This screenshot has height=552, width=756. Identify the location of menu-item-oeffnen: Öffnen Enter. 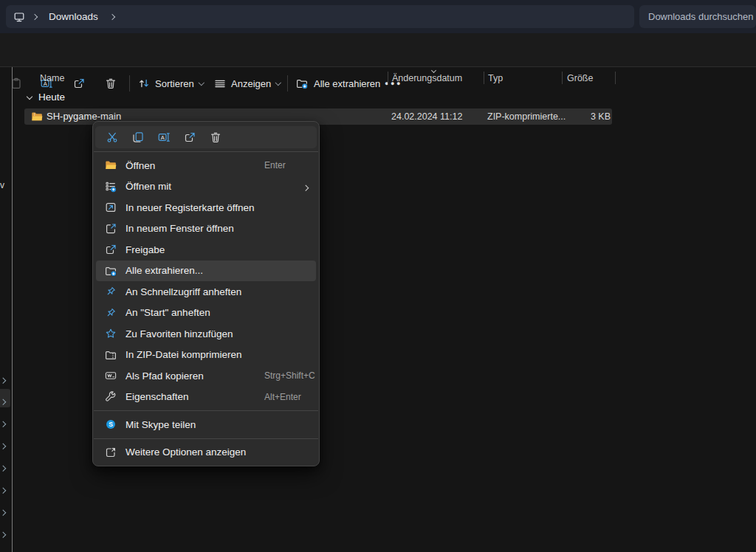
(206, 165).